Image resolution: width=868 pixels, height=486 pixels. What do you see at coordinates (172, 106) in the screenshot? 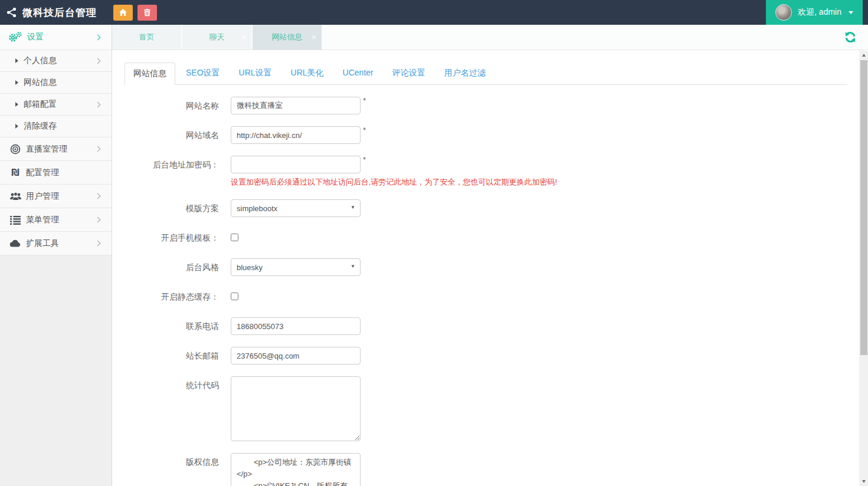
I see `site-name-label: 网站名称` at bounding box center [172, 106].